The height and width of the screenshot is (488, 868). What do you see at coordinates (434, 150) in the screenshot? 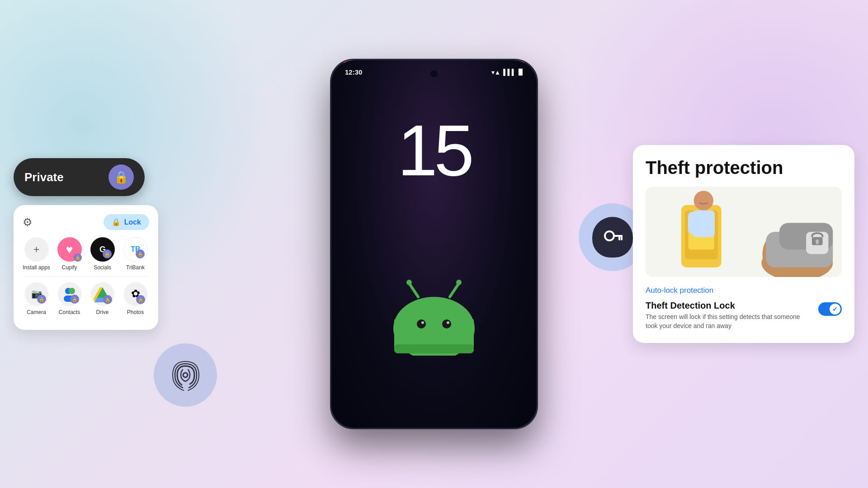
I see `phone-clock: 15` at bounding box center [434, 150].